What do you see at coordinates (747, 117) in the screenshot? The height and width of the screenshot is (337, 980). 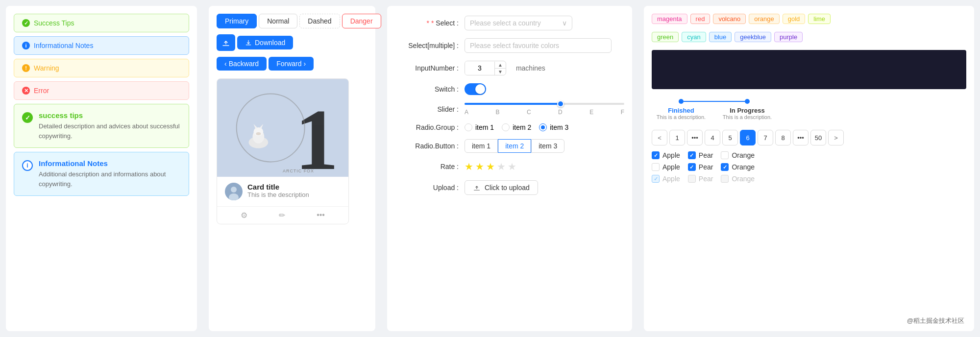 I see `step-active-desc: This is a description.` at bounding box center [747, 117].